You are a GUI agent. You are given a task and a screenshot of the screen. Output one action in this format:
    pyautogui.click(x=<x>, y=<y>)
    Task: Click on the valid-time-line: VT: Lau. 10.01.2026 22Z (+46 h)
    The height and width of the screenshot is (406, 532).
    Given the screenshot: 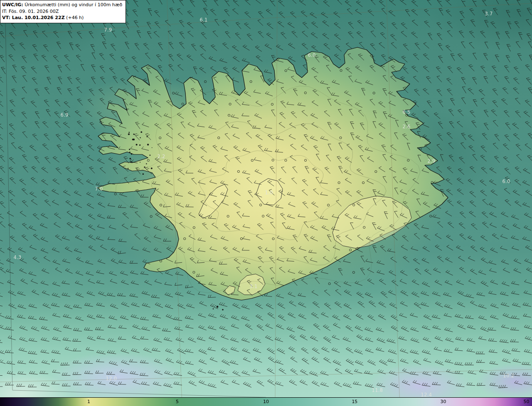 What is the action you would take?
    pyautogui.click(x=62, y=18)
    